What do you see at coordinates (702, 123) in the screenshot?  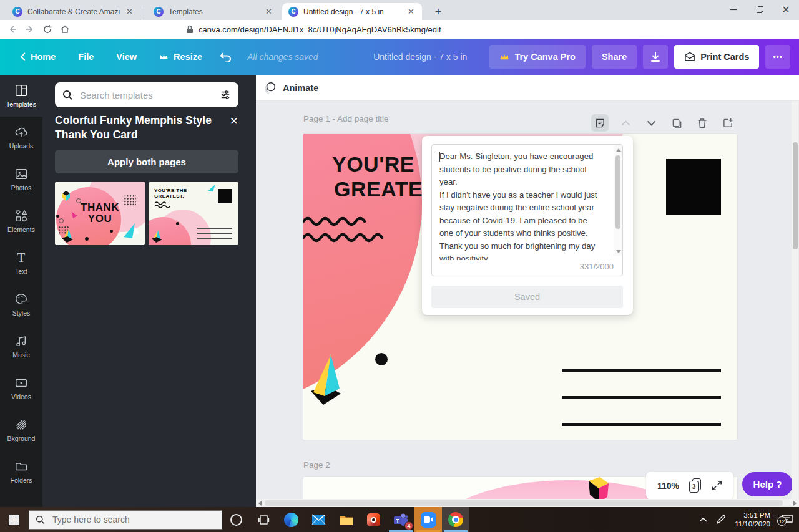 I see `delete-page-button` at bounding box center [702, 123].